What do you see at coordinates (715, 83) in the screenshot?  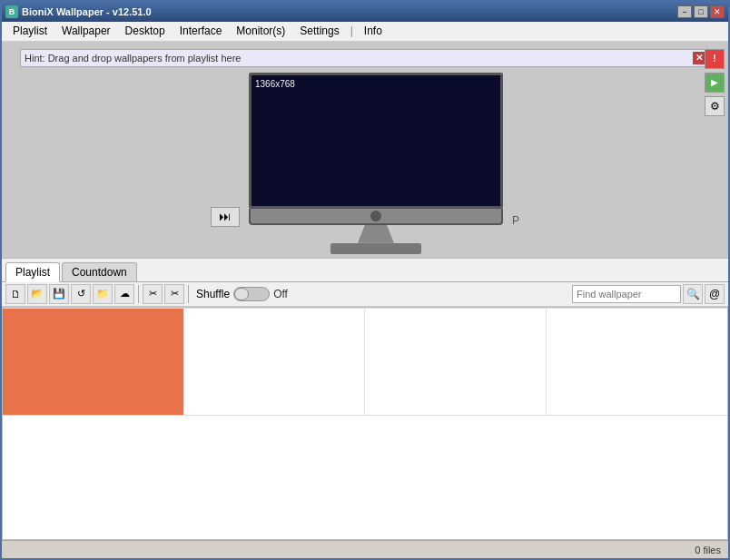 I see `play-button: ▶` at bounding box center [715, 83].